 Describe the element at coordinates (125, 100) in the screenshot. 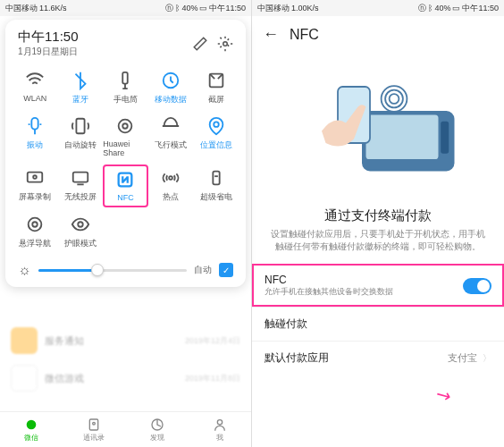

I see `tile-label: 手电筒` at that location.